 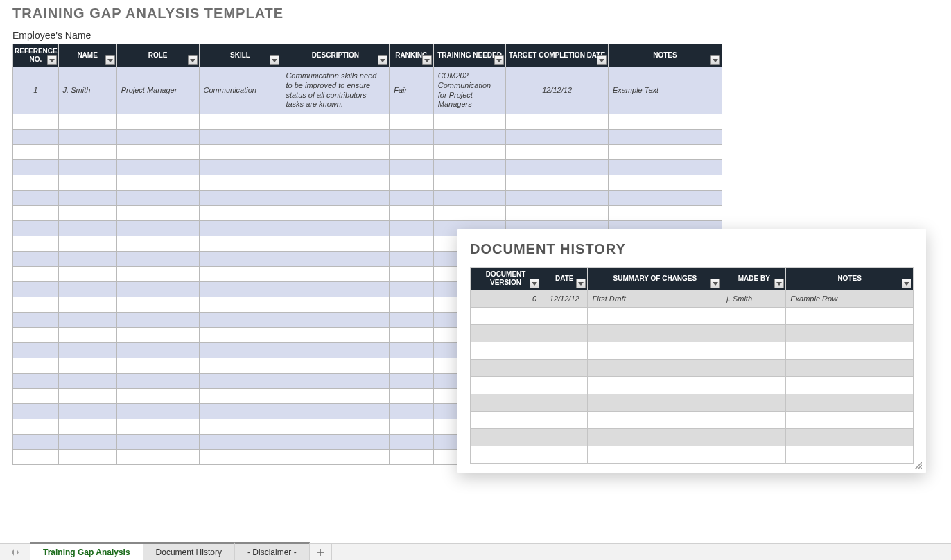 I want to click on column-header: SKILL, so click(x=240, y=55).